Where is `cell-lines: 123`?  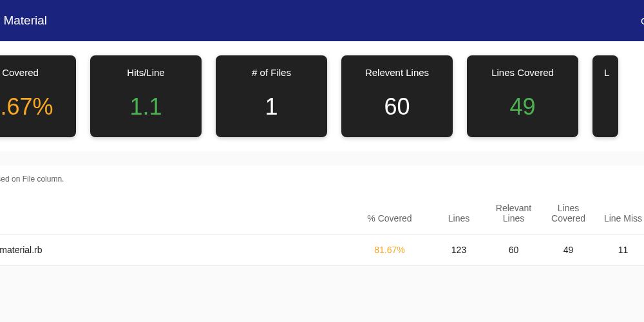
cell-lines: 123 is located at coordinates (459, 250).